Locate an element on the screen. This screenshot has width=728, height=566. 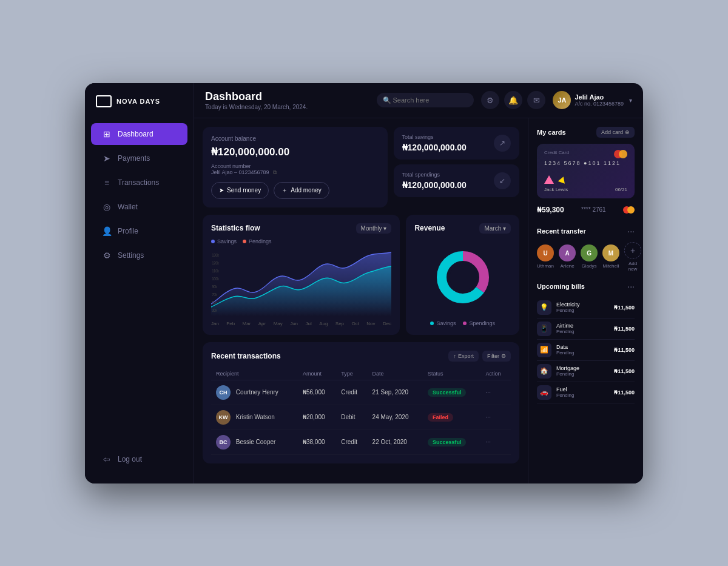
chart-filter-button: Monthly ▾ is located at coordinates (374, 228).